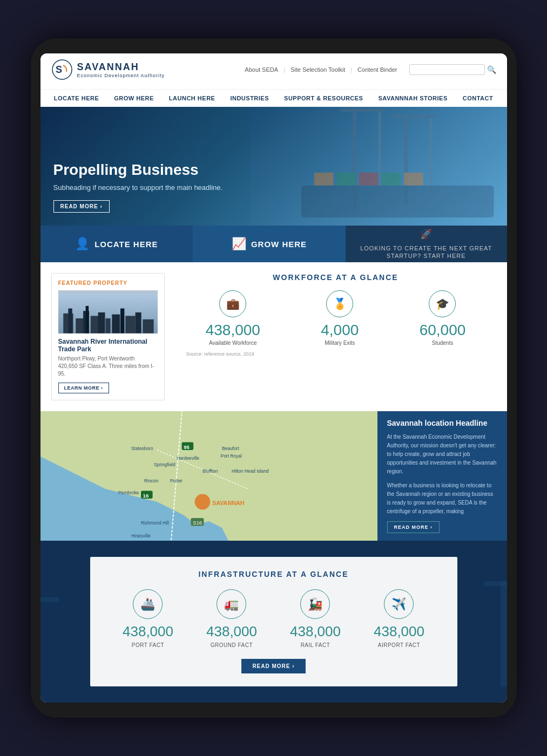 This screenshot has height=756, width=547. Describe the element at coordinates (442, 454) in the screenshot. I see `location-paragraph-1: At the Savannah Economic Development Aut…` at that location.